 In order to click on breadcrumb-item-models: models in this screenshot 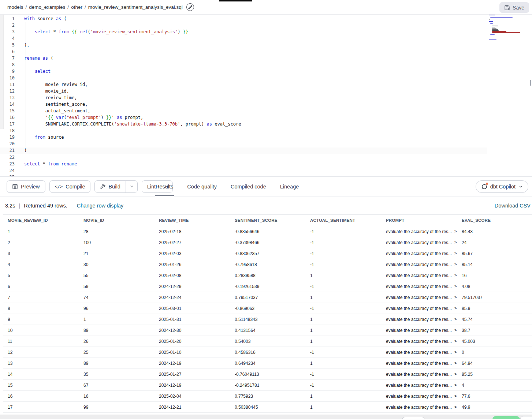, I will do `click(15, 7)`.